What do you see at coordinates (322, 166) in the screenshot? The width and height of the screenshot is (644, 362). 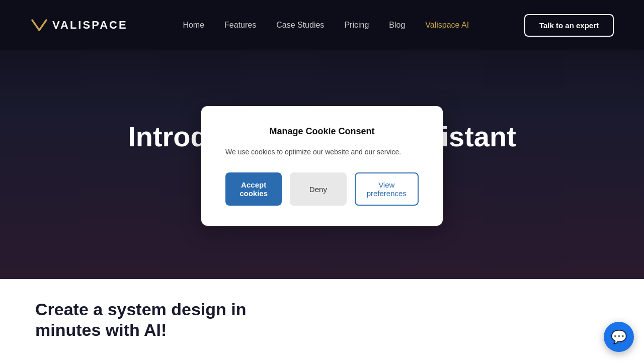 I see `cookie-modal: Manage Cookie Consent We use cookies to …` at bounding box center [322, 166].